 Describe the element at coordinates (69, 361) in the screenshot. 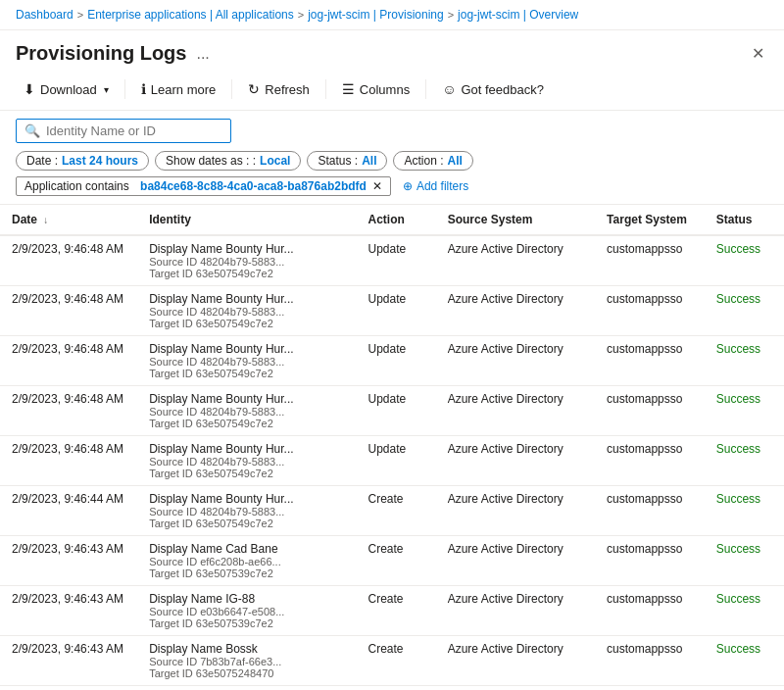

I see `cell-date-2: 2/9/2023, 9:46:48 AM` at that location.